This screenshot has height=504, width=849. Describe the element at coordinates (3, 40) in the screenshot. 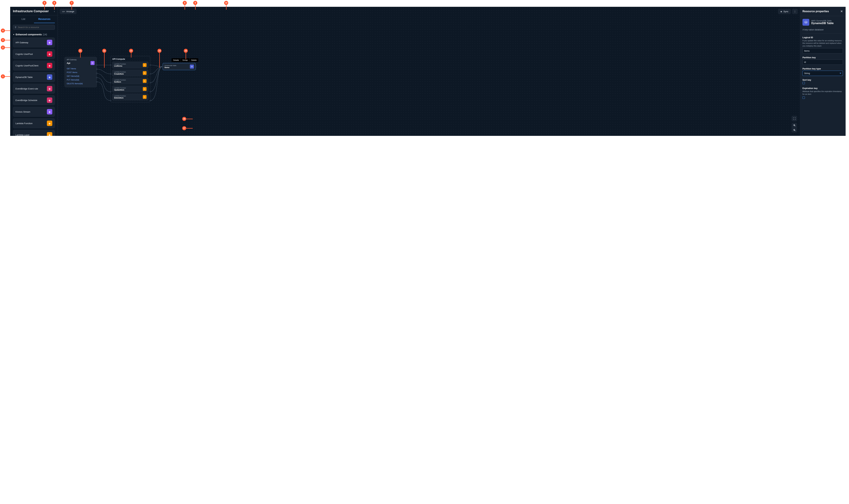

I see `callout-3: 3` at that location.